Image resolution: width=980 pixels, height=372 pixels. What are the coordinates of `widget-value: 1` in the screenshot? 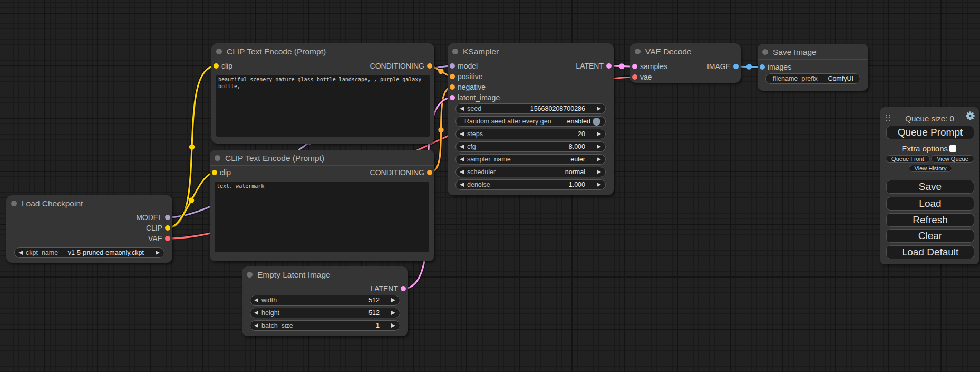 It's located at (377, 326).